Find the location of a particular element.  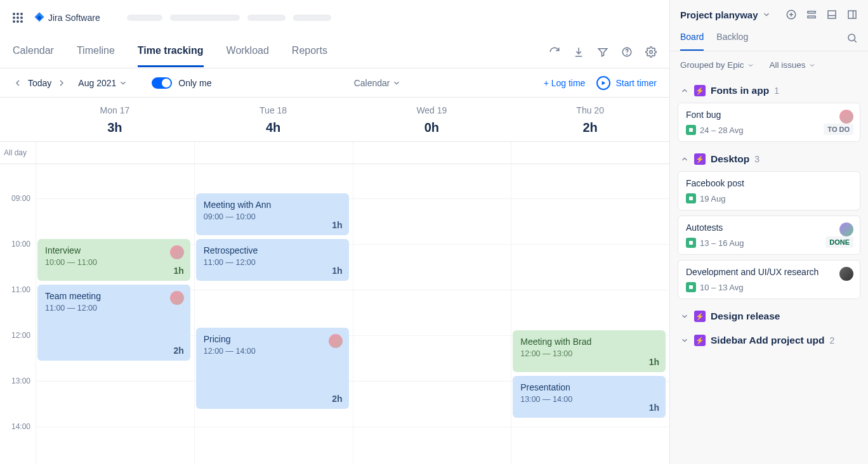

refresh-icon is located at coordinates (555, 52).